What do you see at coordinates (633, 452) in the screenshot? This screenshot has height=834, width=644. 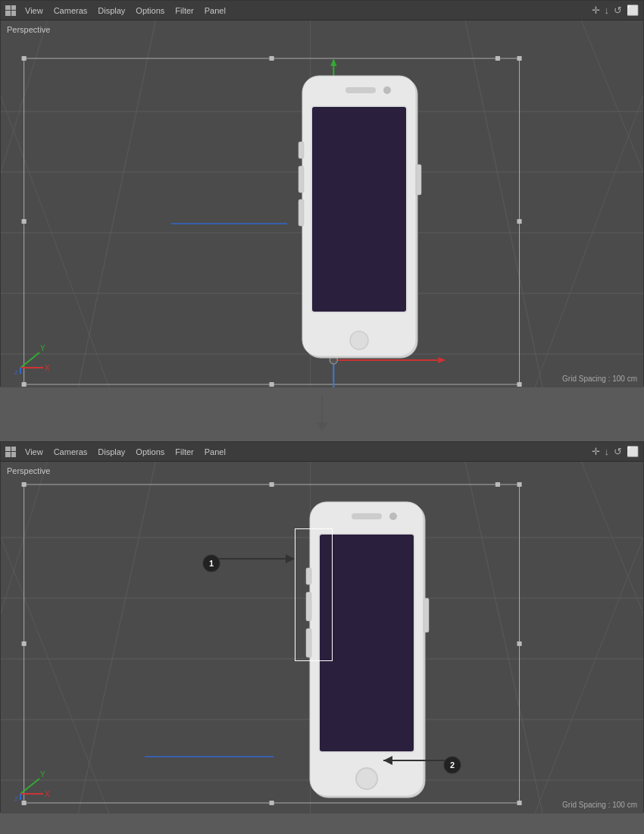 I see `fullscreen-icon-b: ⬜` at bounding box center [633, 452].